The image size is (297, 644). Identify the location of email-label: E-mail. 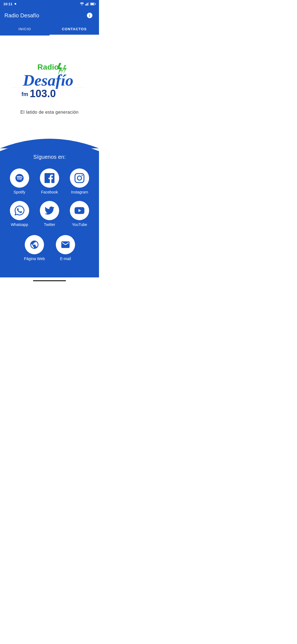
(65, 259).